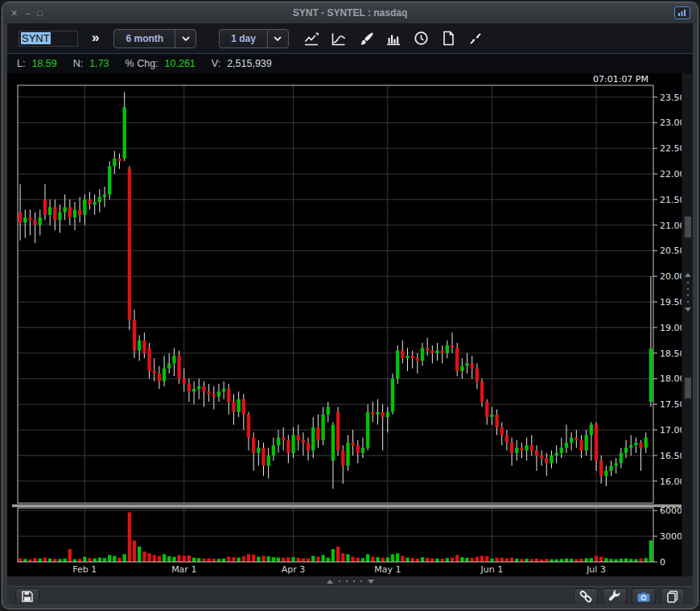  I want to click on volume-value: 2,515,939, so click(249, 64).